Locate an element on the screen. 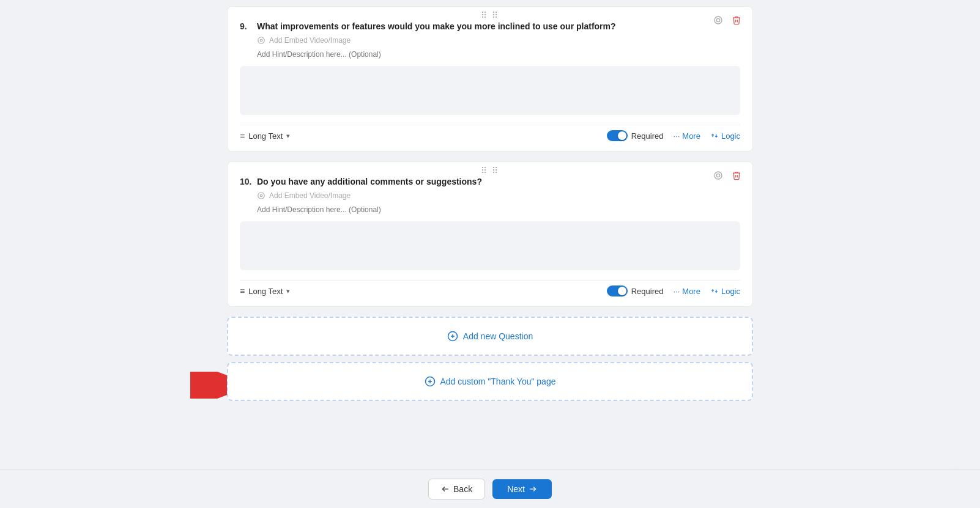 The image size is (980, 508). add-embed-row-10: Add Embed Video/Image is located at coordinates (490, 196).